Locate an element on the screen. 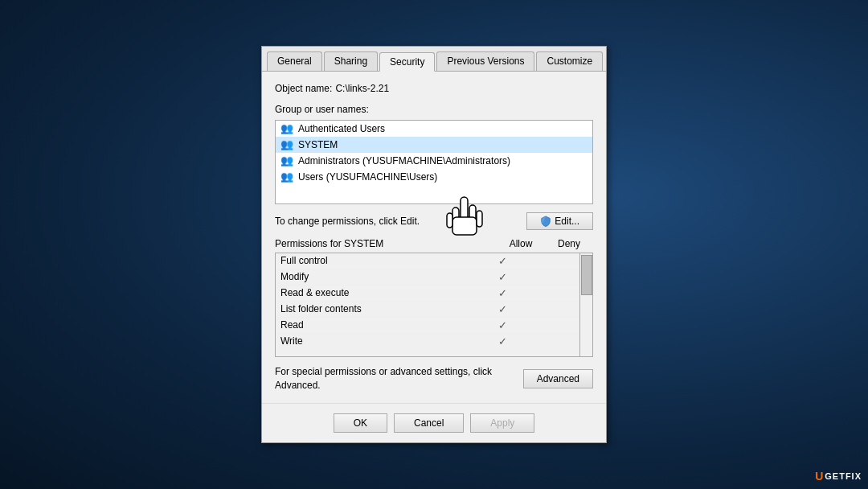 This screenshot has width=868, height=489. object-name-label: Object name: is located at coordinates (304, 88).